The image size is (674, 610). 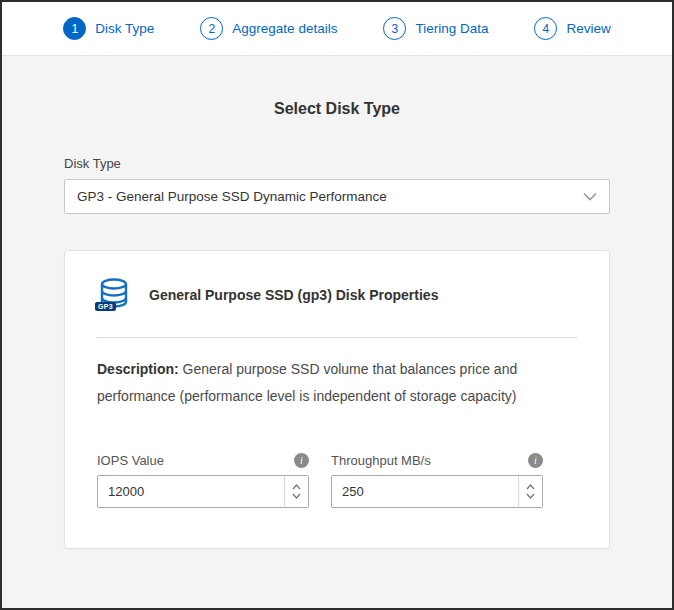 I want to click on step-number-badge: 3, so click(x=394, y=28).